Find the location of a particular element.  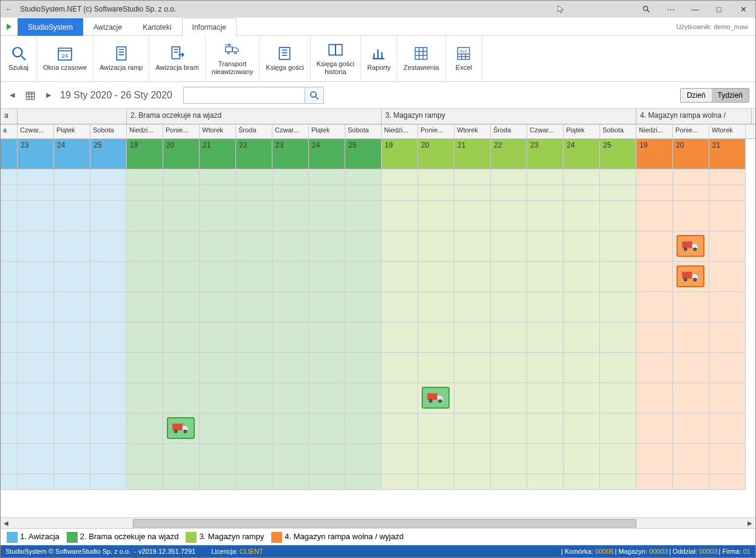

ribbon-awizacja-bram: Awizacja bram is located at coordinates (177, 58).